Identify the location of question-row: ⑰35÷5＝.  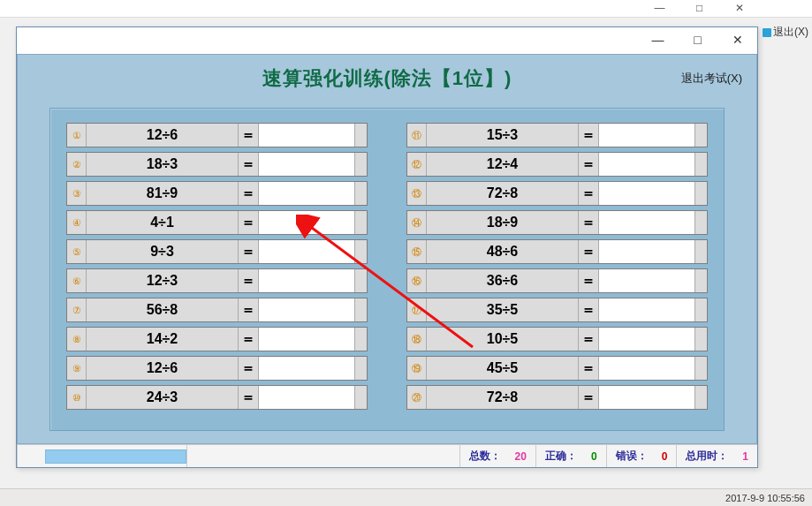
(557, 310).